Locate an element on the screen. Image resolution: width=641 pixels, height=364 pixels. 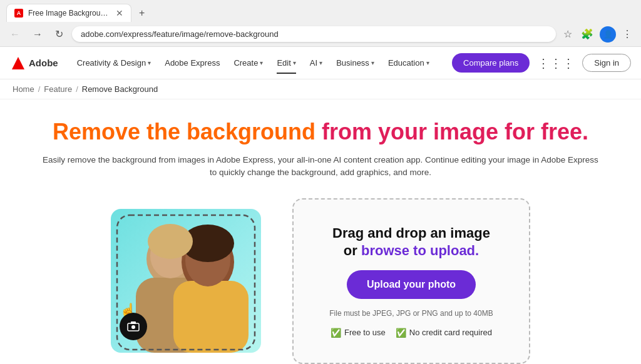
browser-tab: A Free Image Background Remo... ✕ is located at coordinates (69, 13).